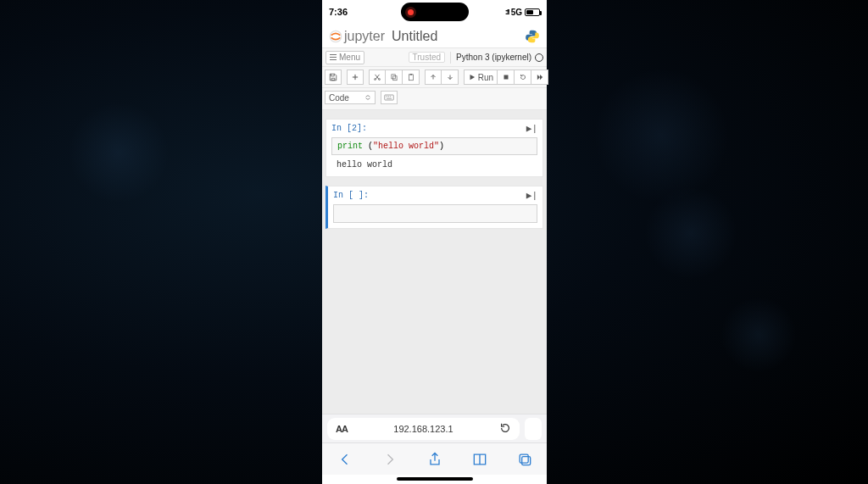 The height and width of the screenshot is (484, 868). What do you see at coordinates (350, 97) in the screenshot?
I see `cell-type-select: Code` at bounding box center [350, 97].